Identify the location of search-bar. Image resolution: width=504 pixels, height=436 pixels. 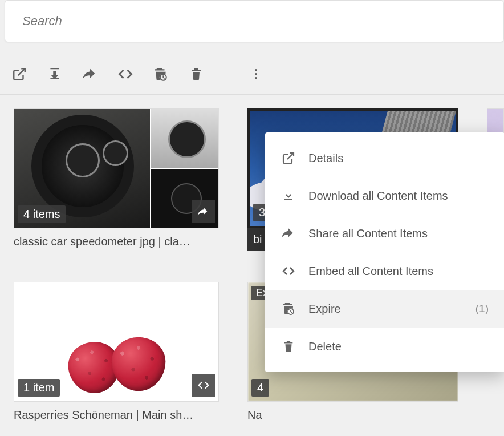
(254, 21).